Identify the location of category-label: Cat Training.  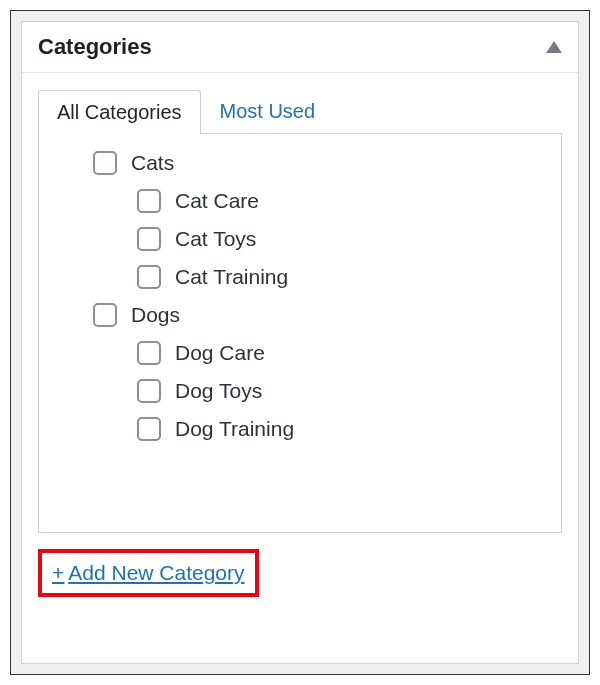
(232, 277).